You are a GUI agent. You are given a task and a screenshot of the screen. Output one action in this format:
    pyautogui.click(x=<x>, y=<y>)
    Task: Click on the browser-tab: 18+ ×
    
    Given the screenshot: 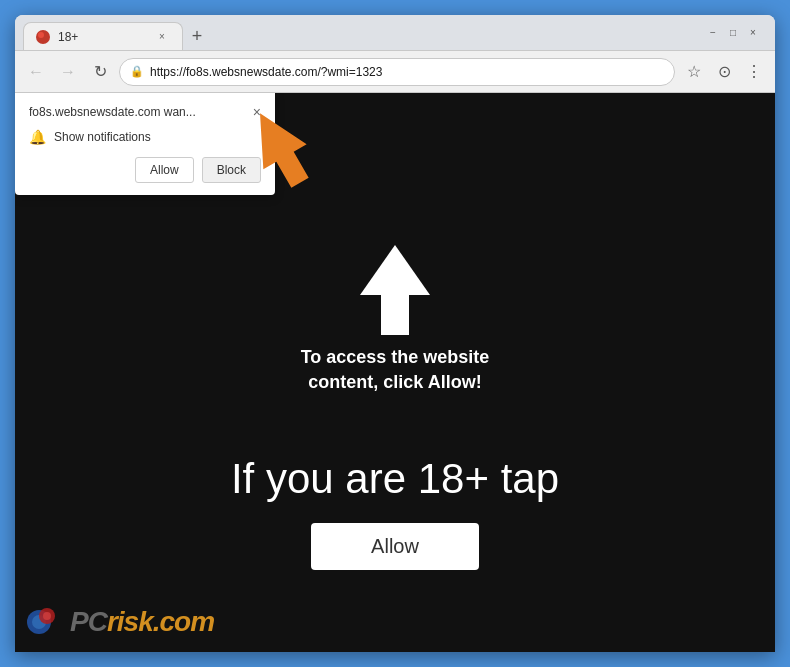 What is the action you would take?
    pyautogui.click(x=103, y=36)
    